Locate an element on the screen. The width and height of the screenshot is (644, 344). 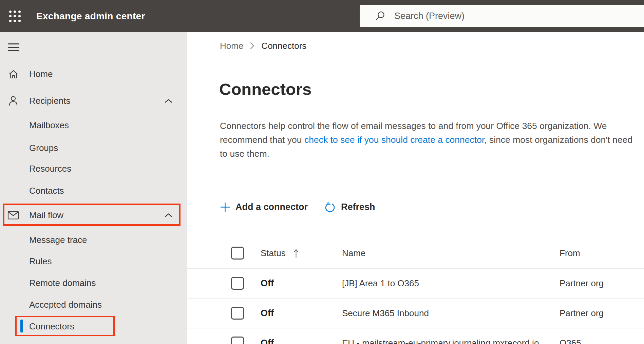
sidebar-item-rules: Rules is located at coordinates (94, 261).